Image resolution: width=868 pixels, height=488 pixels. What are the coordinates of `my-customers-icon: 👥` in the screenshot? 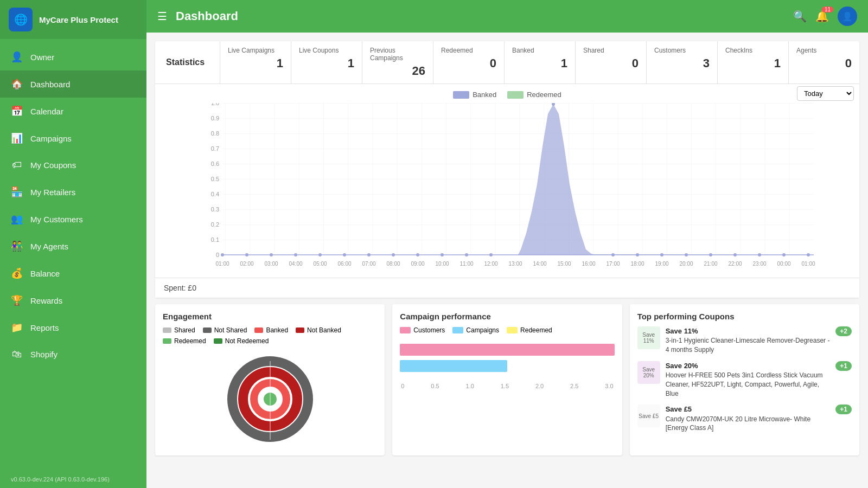 It's located at (17, 219).